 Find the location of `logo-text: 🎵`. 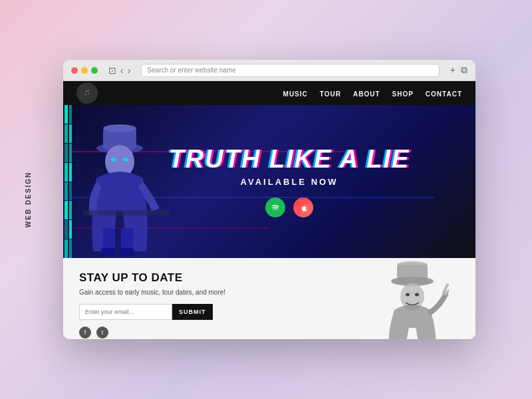

logo-text: 🎵 is located at coordinates (87, 93).